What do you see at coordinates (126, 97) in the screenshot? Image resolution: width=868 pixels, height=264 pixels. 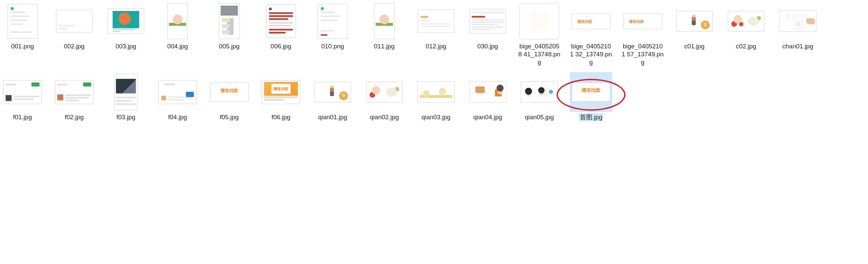 I see `file-item-f03: f03.jpg` at bounding box center [126, 97].